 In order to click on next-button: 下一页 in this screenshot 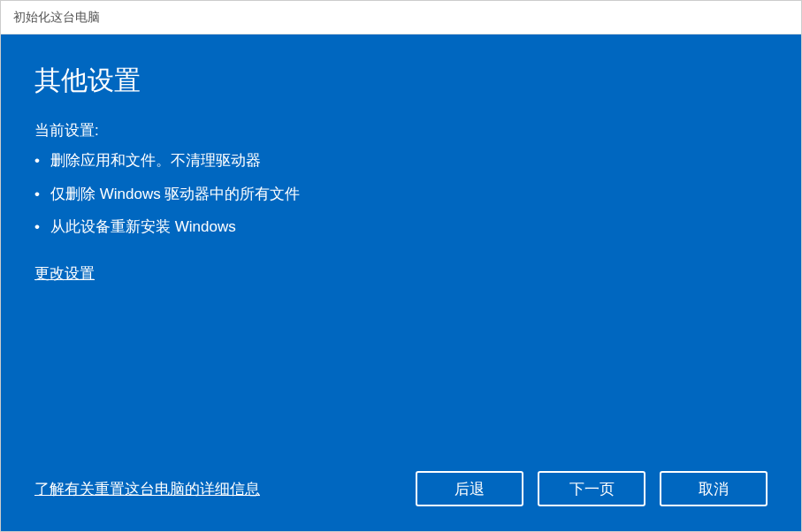, I will do `click(592, 489)`.